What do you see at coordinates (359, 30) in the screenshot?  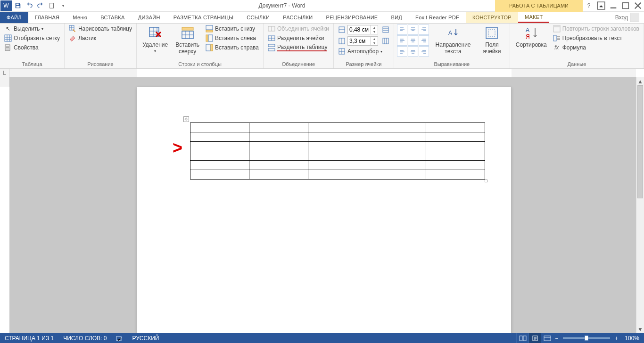 I see `height-input` at bounding box center [359, 30].